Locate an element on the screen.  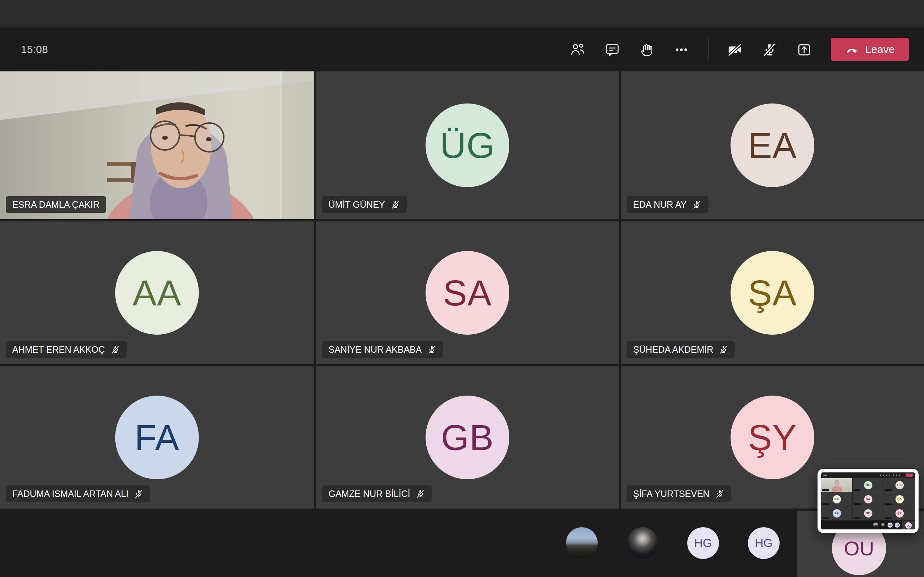
mini-clock is located at coordinates (825, 475).